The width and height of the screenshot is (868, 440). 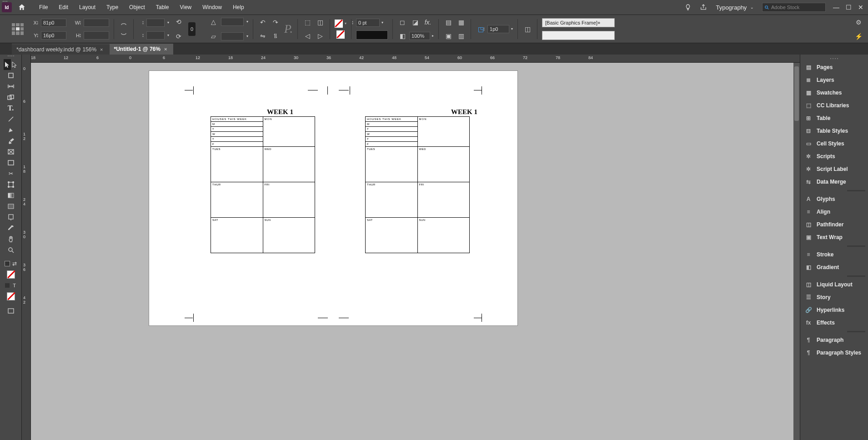 I want to click on redo-icon: ↷, so click(x=276, y=22).